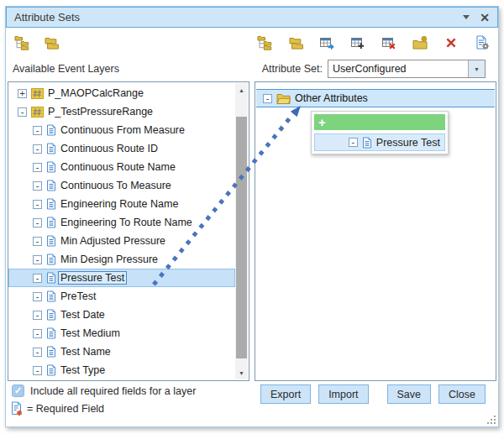  Describe the element at coordinates (66, 69) in the screenshot. I see `available-event-layers-label: Available Event Layers` at that location.